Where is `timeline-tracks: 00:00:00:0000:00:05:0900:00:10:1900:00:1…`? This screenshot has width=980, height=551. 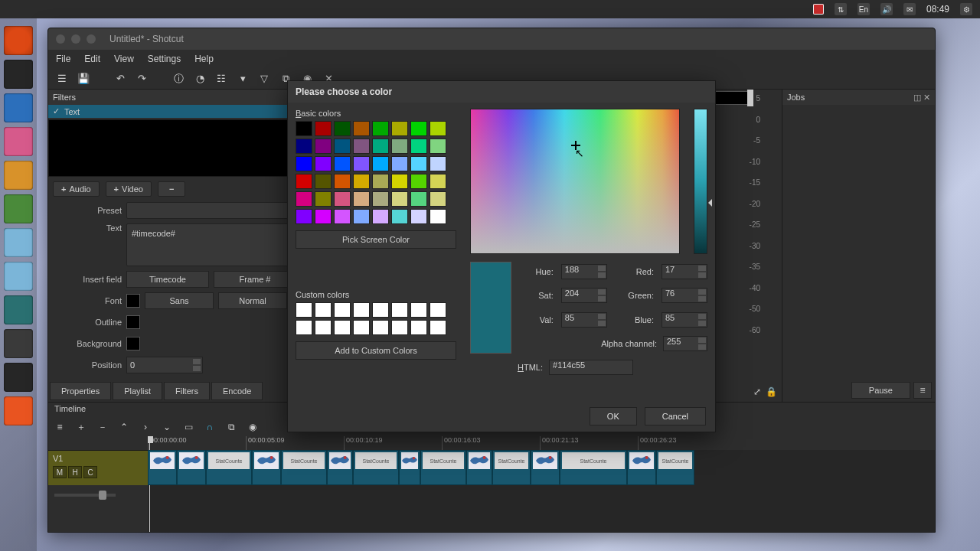 timeline-tracks: 00:00:00:0000:00:05:0900:00:10:1900:00:1… is located at coordinates (541, 484).